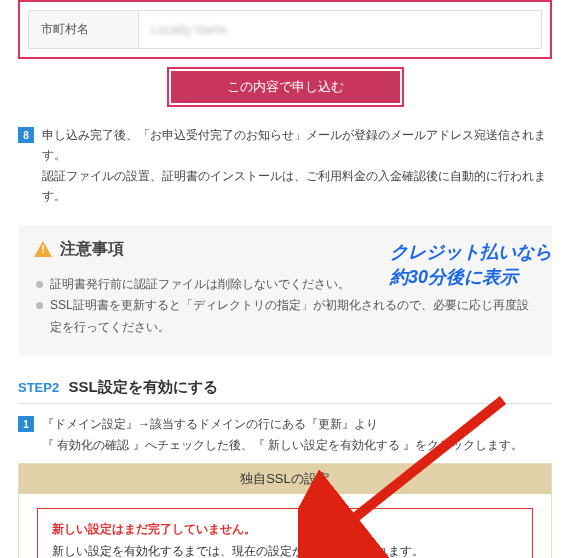  I want to click on step-badge: 8, so click(26, 135).